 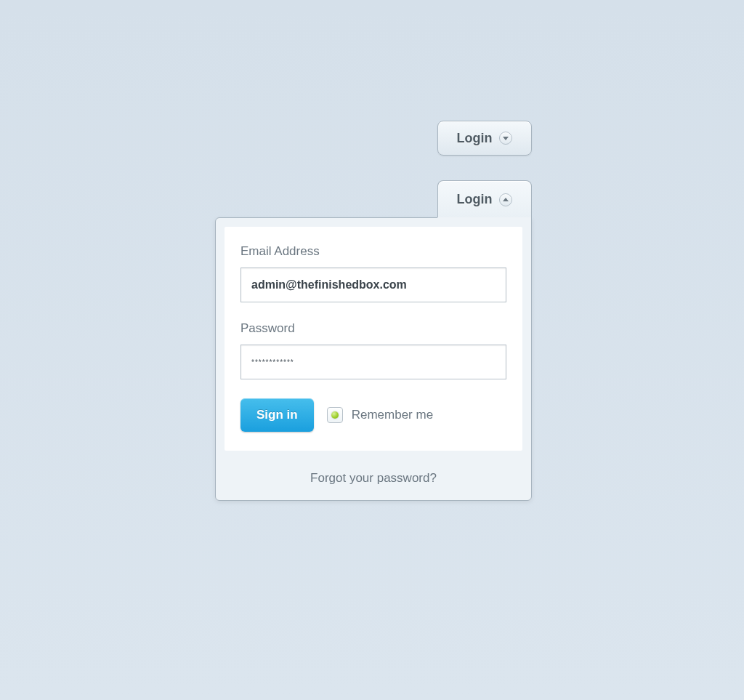 I want to click on email-label: Email Address, so click(x=373, y=252).